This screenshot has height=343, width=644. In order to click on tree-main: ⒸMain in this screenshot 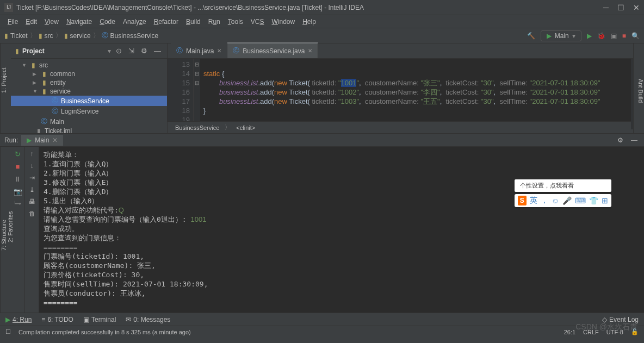, I will do `click(89, 122)`.